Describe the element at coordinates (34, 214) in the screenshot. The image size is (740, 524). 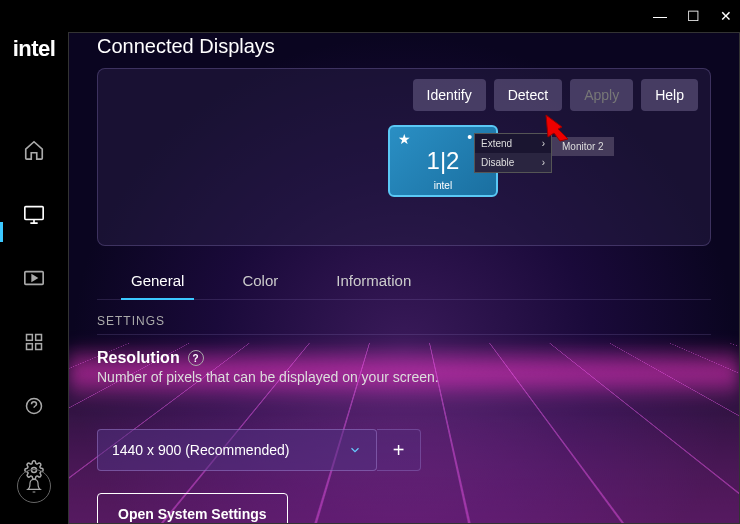
I see `display-icon` at that location.